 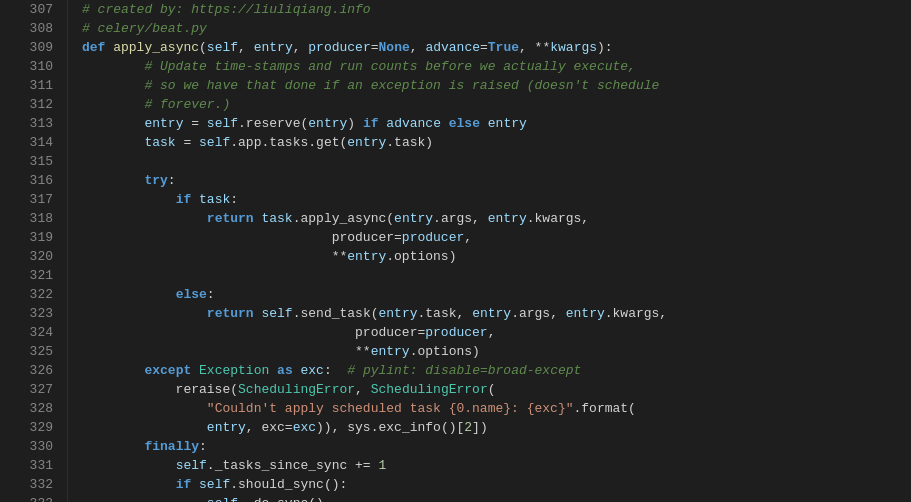 I want to click on token-normal: .options), so click(x=421, y=256).